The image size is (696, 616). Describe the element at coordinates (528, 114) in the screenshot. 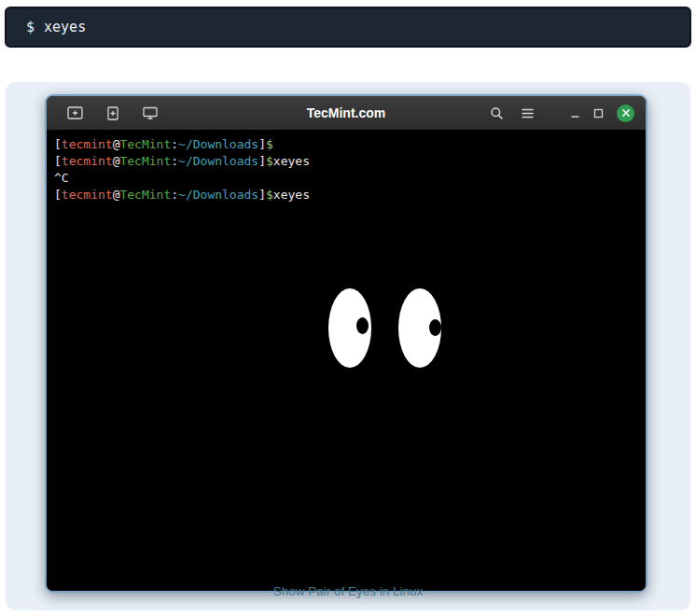

I see `menu-icon` at that location.